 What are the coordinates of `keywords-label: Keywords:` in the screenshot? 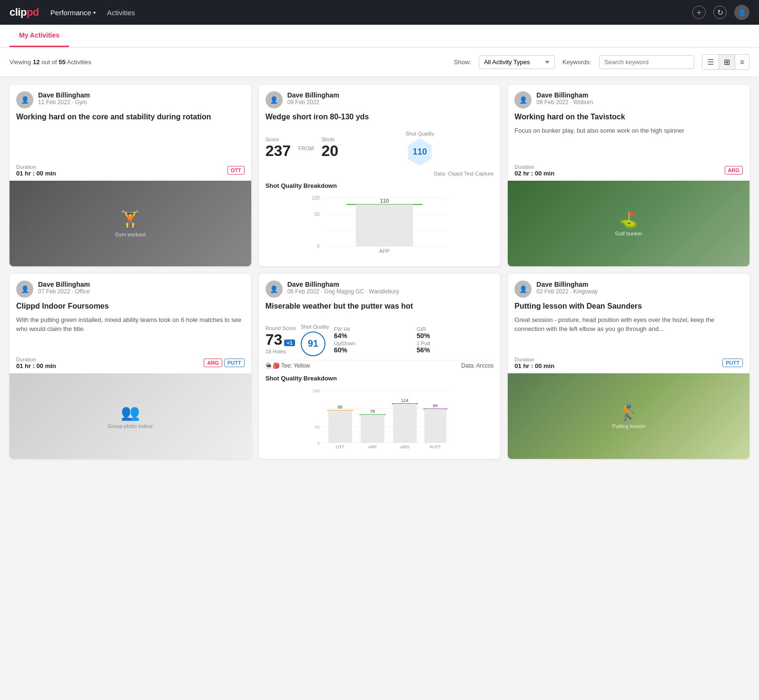 It's located at (577, 62).